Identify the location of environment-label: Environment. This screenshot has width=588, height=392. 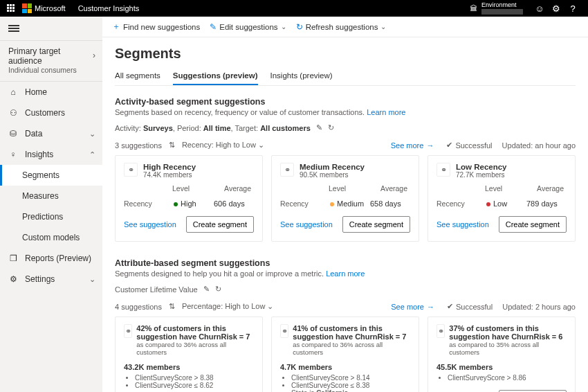
(502, 6).